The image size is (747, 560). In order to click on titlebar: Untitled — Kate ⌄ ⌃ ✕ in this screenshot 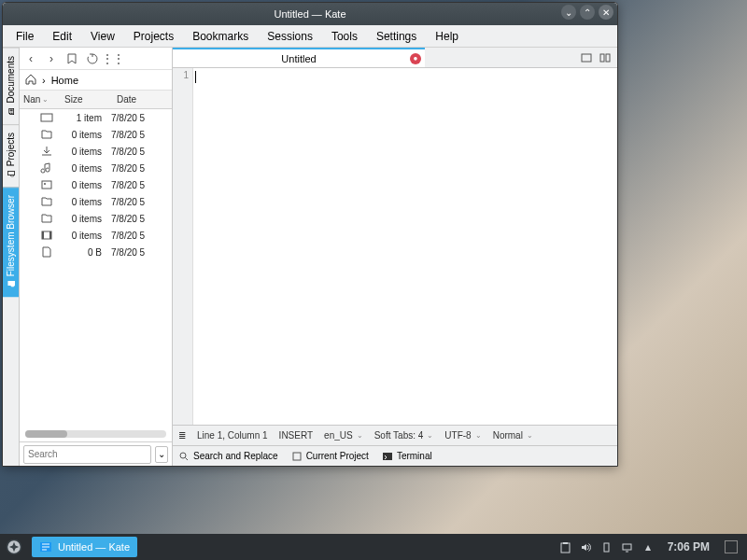, I will do `click(310, 14)`.